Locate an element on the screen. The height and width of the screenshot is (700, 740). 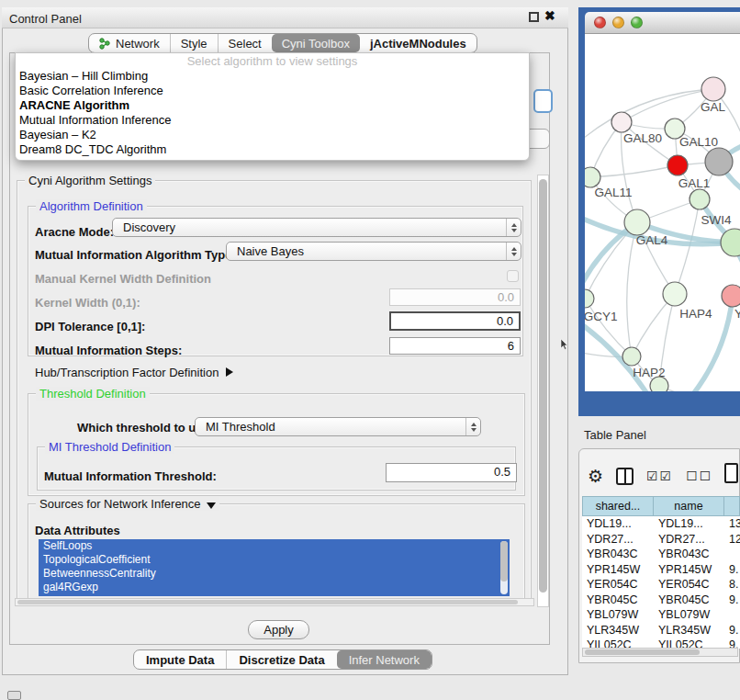
combo-stepper-icon is located at coordinates (513, 228).